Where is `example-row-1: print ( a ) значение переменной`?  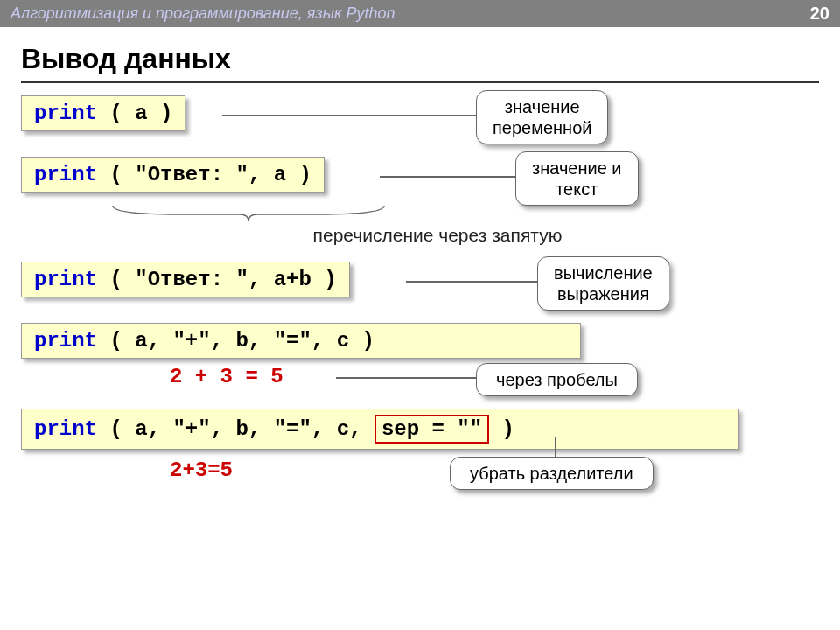 example-row-1: print ( a ) значение переменной is located at coordinates (420, 120).